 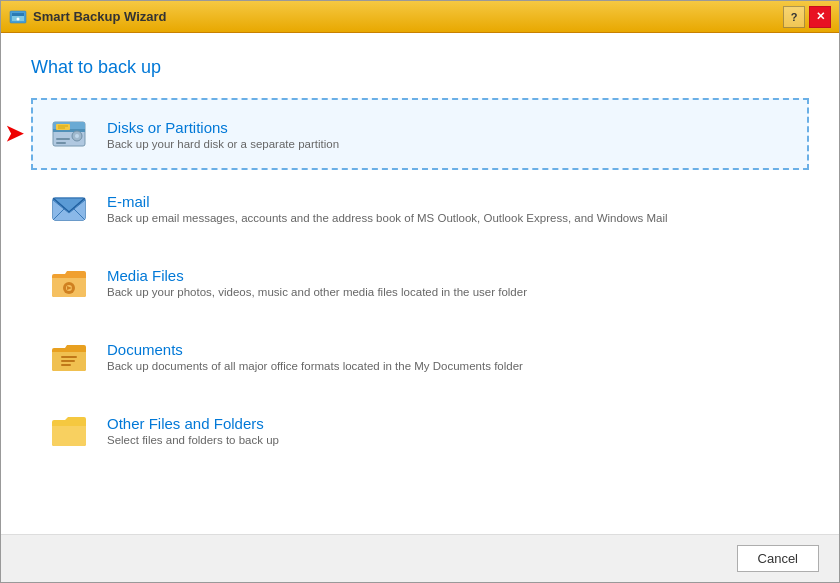 What do you see at coordinates (388, 208) in the screenshot?
I see `option-email-text: E-mail Back up email messages, accounts …` at bounding box center [388, 208].